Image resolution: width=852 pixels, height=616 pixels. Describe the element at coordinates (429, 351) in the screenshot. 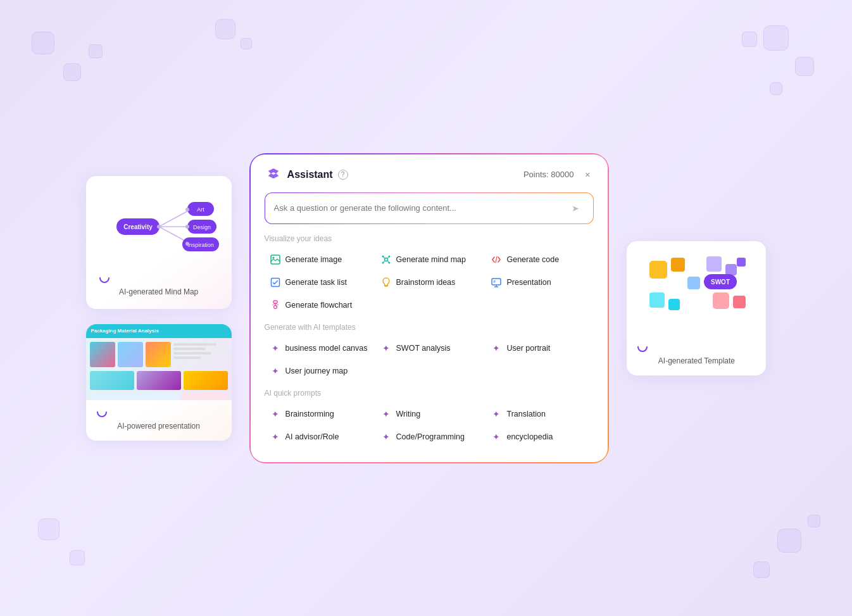

I see `templates-section: Generate with AI templates ✦ business mo…` at that location.